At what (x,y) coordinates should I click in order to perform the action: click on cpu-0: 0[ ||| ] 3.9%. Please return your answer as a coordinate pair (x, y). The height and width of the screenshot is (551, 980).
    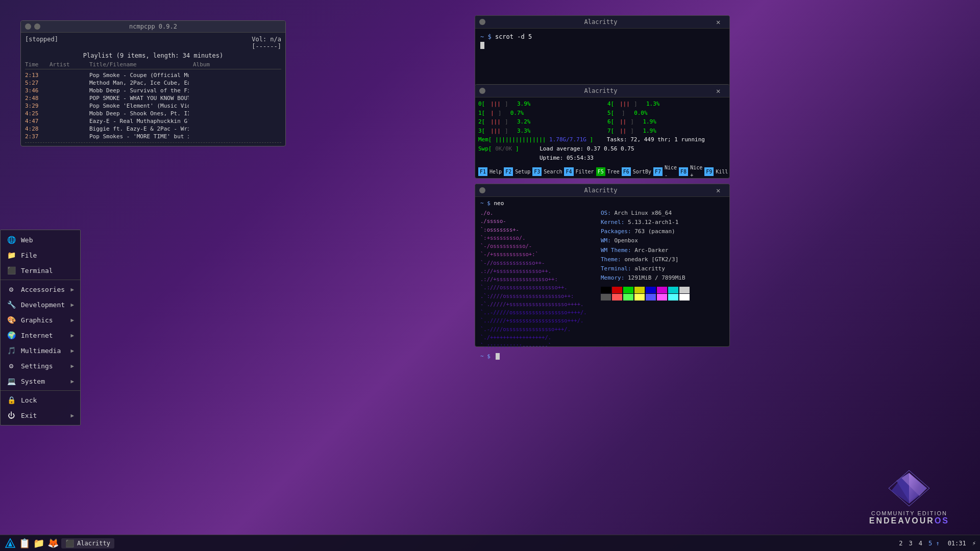
    Looking at the image, I should click on (538, 104).